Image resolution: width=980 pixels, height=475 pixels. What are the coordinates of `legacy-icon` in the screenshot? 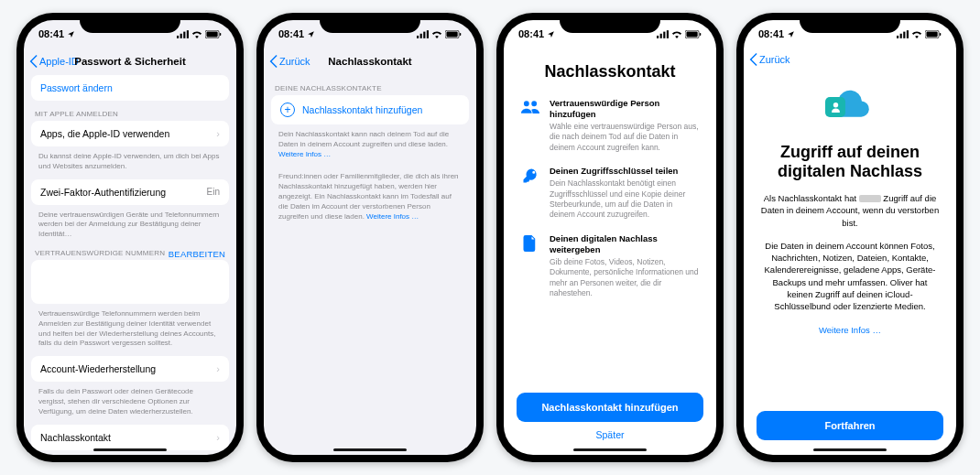 It's located at (850, 109).